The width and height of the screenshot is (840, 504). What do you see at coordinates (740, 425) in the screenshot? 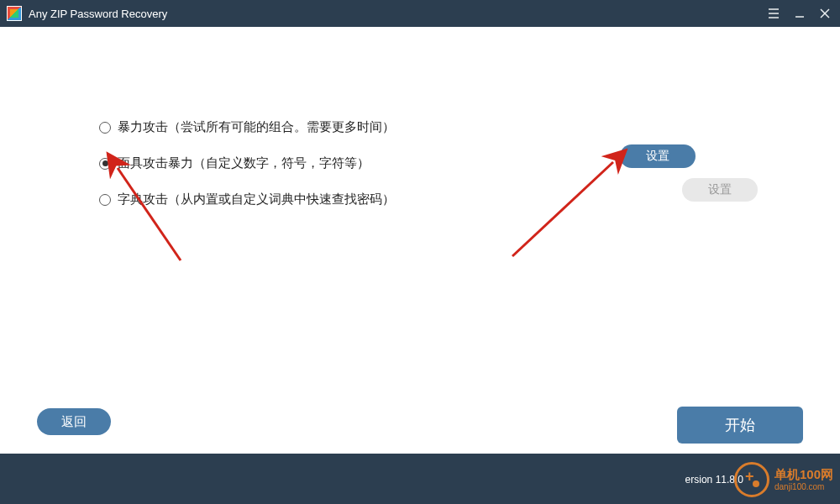
I see `start-button: 开始` at bounding box center [740, 425].